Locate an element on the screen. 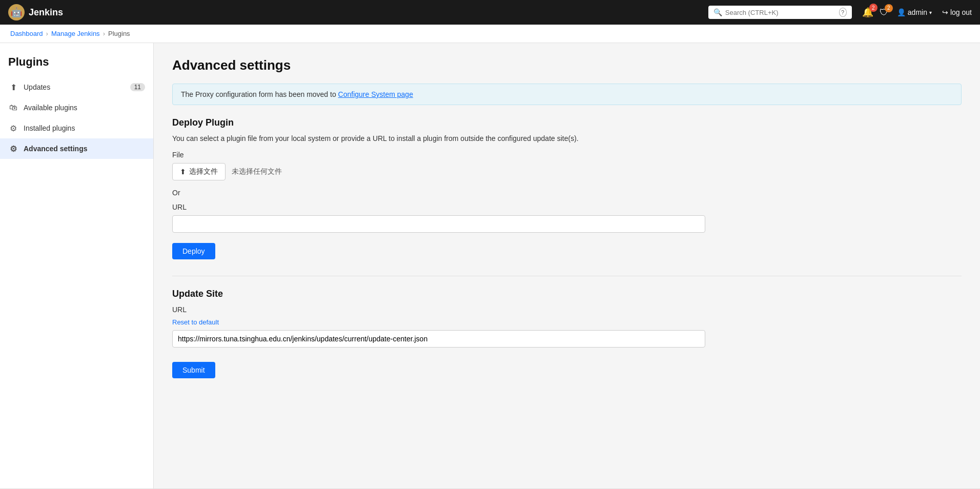 The width and height of the screenshot is (980, 489). search-icon: 🔍 is located at coordinates (718, 12).